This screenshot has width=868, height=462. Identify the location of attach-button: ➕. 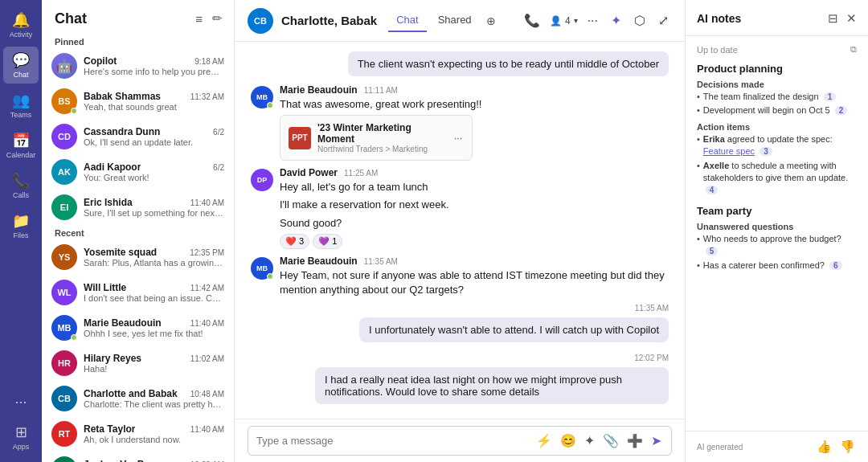
(635, 440).